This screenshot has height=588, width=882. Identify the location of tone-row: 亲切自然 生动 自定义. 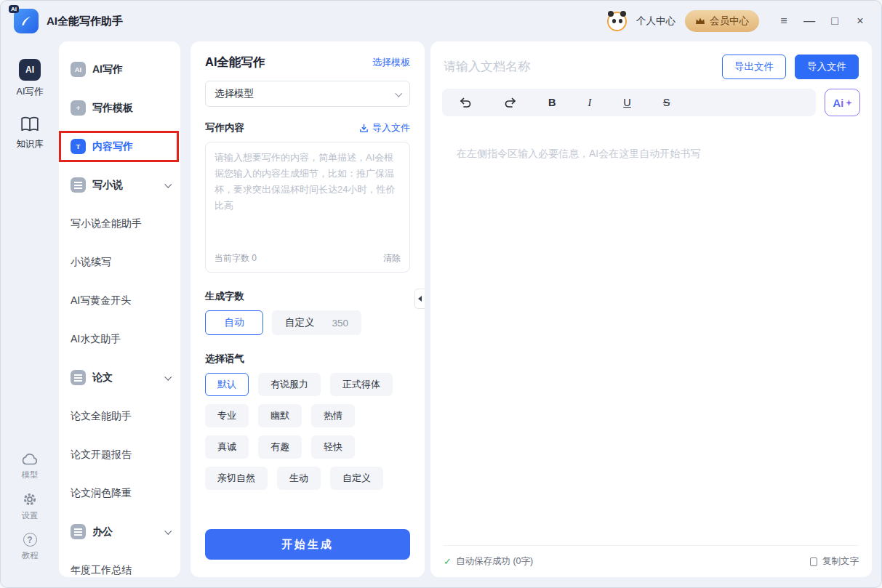
(308, 478).